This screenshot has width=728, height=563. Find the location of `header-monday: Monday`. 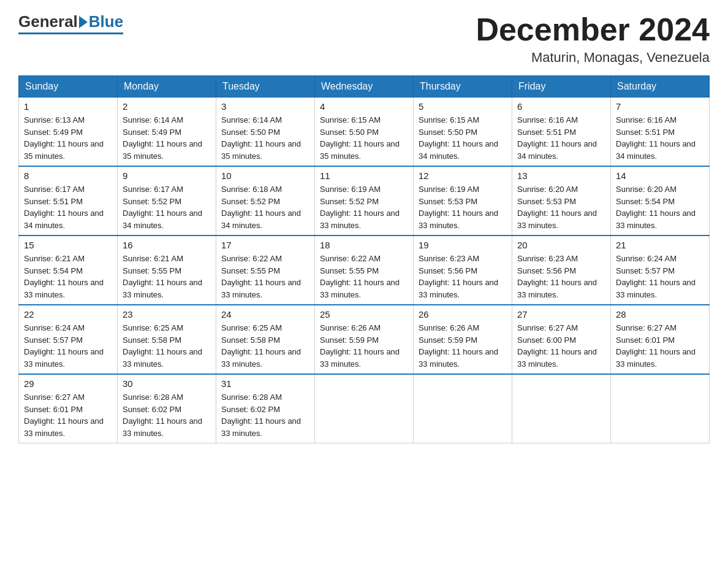

header-monday: Monday is located at coordinates (167, 87).